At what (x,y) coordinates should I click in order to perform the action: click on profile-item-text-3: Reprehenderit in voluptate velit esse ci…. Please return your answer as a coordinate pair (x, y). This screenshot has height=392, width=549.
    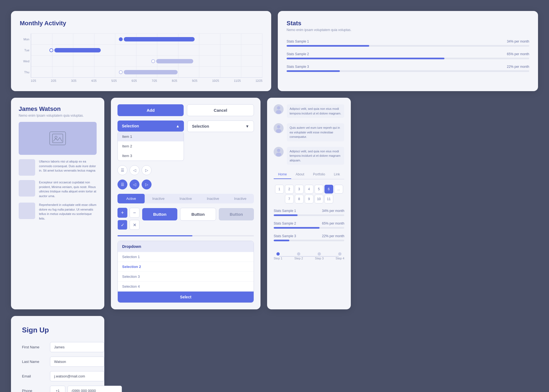
    Looking at the image, I should click on (68, 212).